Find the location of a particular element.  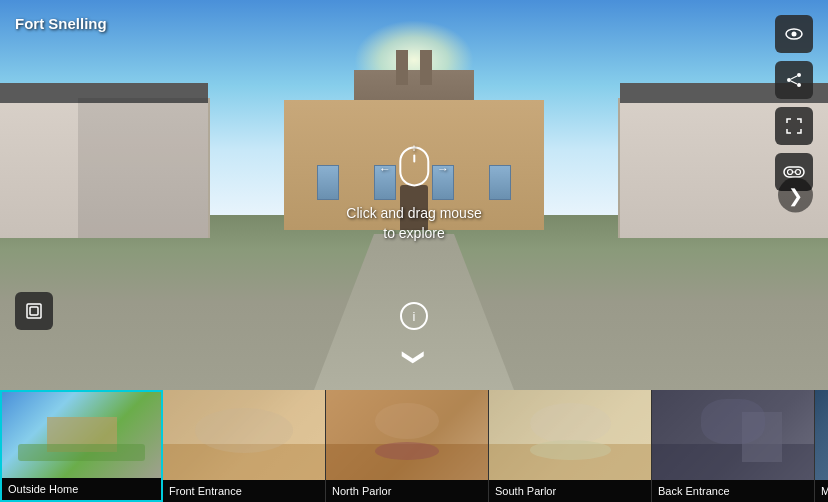

arrow-left-icon: ← is located at coordinates (385, 169).